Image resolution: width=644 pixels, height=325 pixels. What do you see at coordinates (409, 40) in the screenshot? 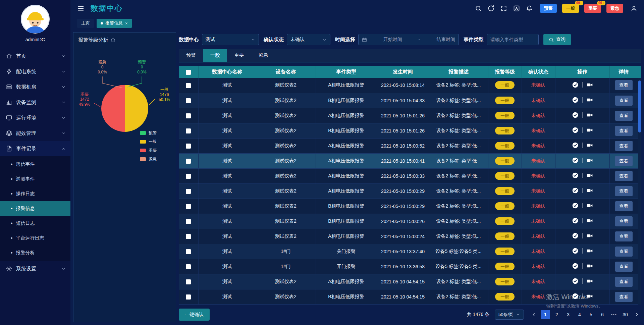
I see `date-range-picker: 开始时间 - 结束时间` at bounding box center [409, 40].